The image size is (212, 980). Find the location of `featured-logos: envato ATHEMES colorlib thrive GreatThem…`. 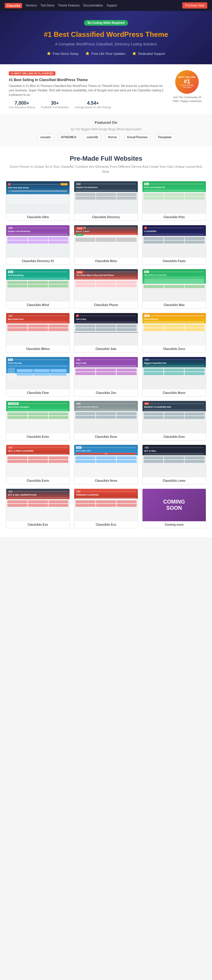

featured-logos: envato ATHEMES colorlib thrive GreatThem… is located at coordinates (106, 137).